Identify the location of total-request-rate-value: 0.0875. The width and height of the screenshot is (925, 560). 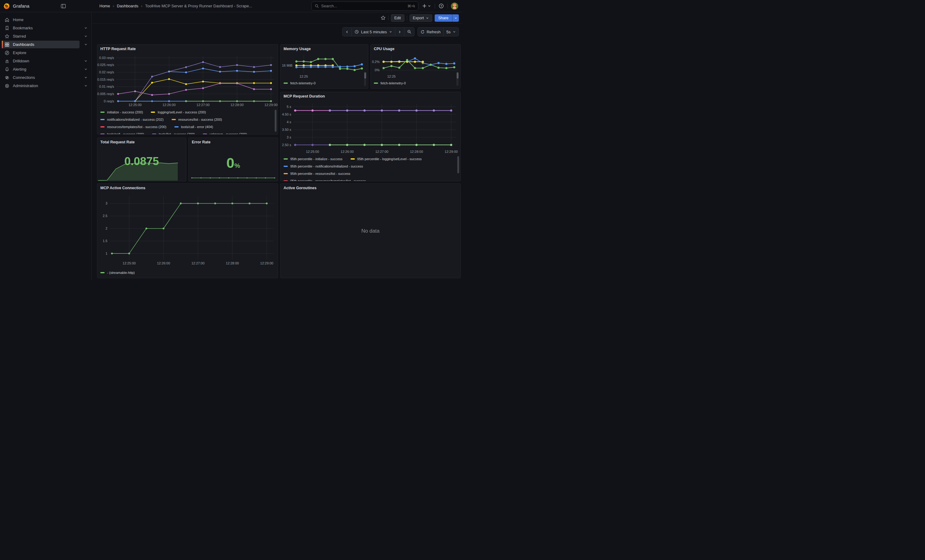
(142, 161).